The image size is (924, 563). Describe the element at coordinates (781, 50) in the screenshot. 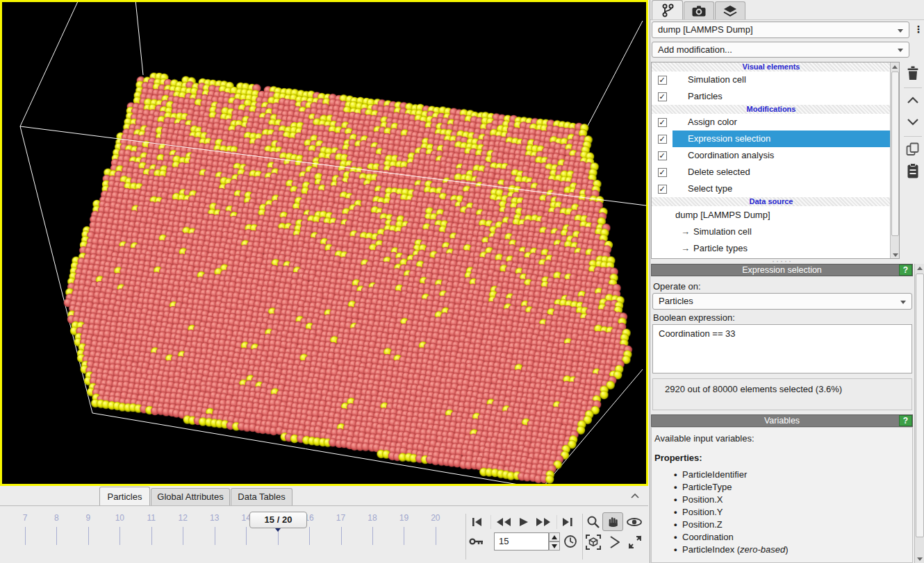

I see `add-modification-dropdown: Add modification...` at that location.